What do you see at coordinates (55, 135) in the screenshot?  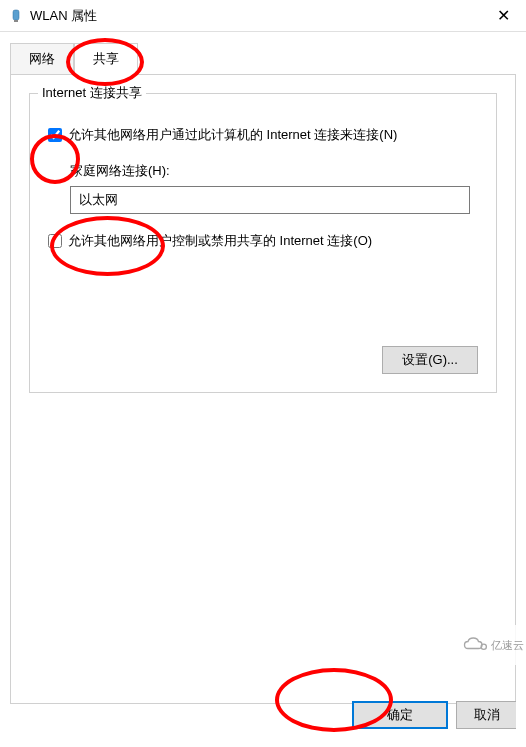 I see `allow-connect-checkbox` at bounding box center [55, 135].